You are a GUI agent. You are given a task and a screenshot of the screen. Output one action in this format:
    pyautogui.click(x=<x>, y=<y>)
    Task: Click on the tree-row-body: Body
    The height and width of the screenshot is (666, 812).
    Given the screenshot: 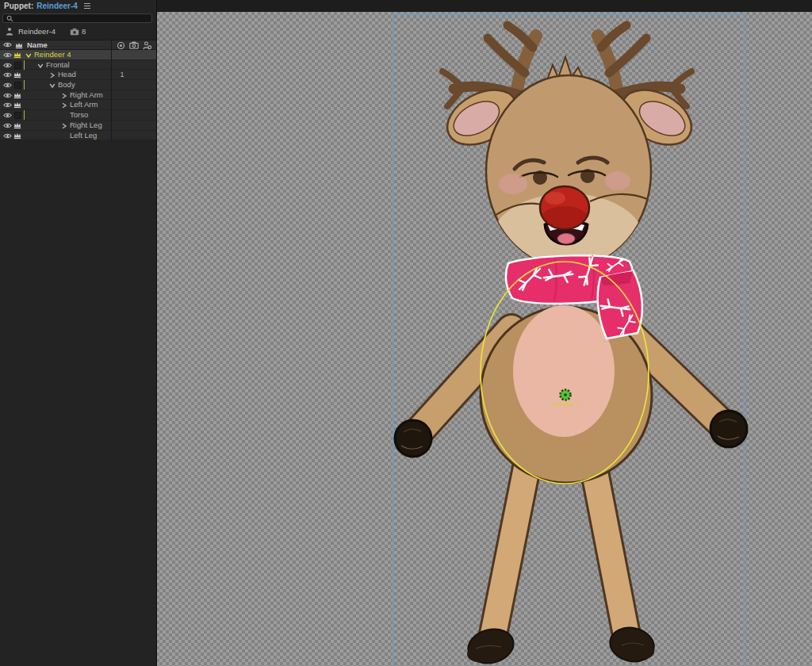 What is the action you would take?
    pyautogui.click(x=78, y=86)
    